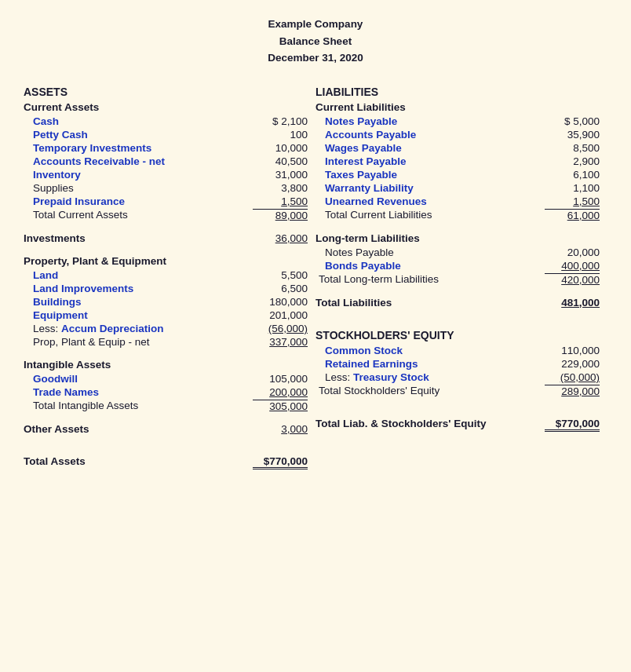 The image size is (631, 672). What do you see at coordinates (572, 148) in the screenshot?
I see `wages-payable-value: 8,500` at bounding box center [572, 148].